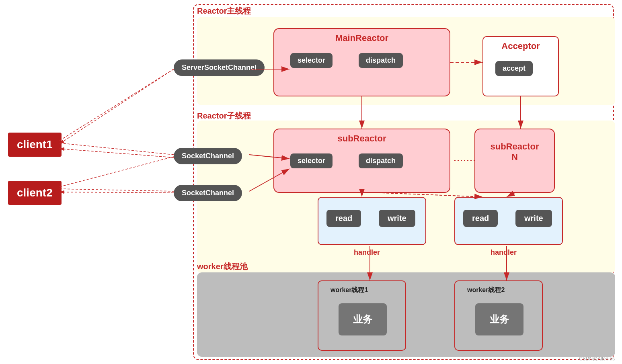  Describe the element at coordinates (208, 193) in the screenshot. I see `socket-channel-2: SocketChannel` at that location.